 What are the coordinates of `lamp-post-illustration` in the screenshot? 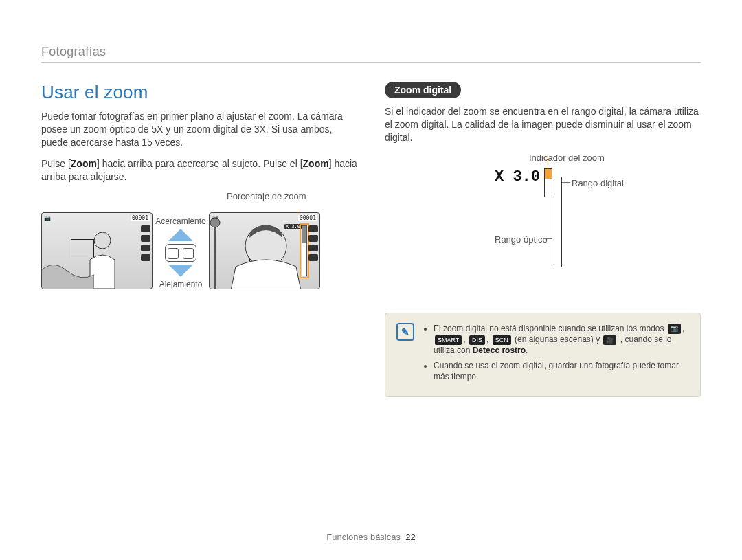 It's located at (217, 253).